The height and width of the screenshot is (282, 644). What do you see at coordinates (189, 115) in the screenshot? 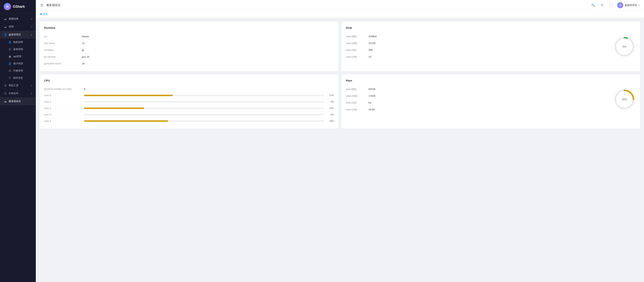
I see `cpu-core-row: core 3: 0%` at bounding box center [189, 115].